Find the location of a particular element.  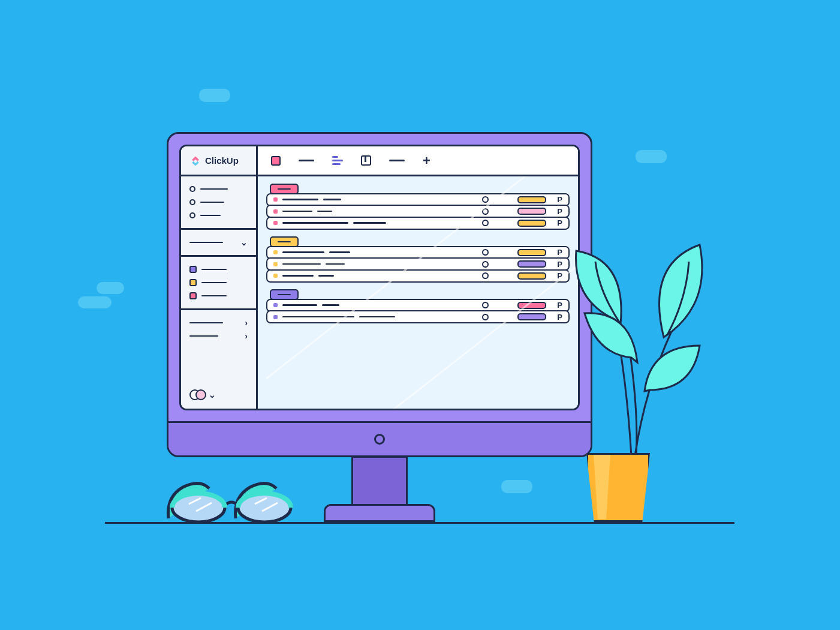

task-group: PP is located at coordinates (418, 306).